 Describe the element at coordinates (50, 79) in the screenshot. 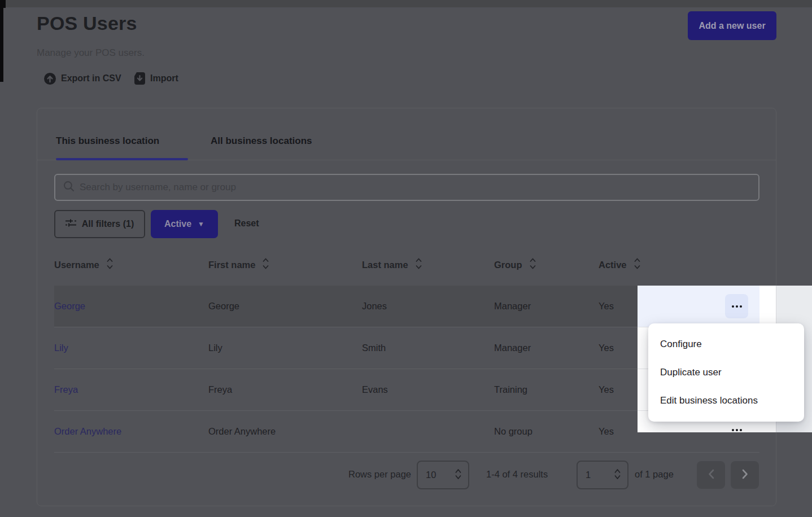

I see `export-icon` at that location.